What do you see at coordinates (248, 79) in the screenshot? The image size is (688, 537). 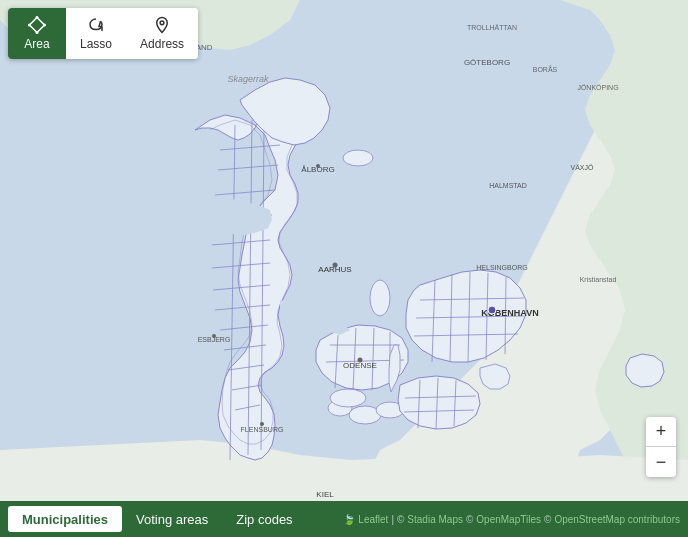 I see `svg-text: Skagerrak` at bounding box center [248, 79].